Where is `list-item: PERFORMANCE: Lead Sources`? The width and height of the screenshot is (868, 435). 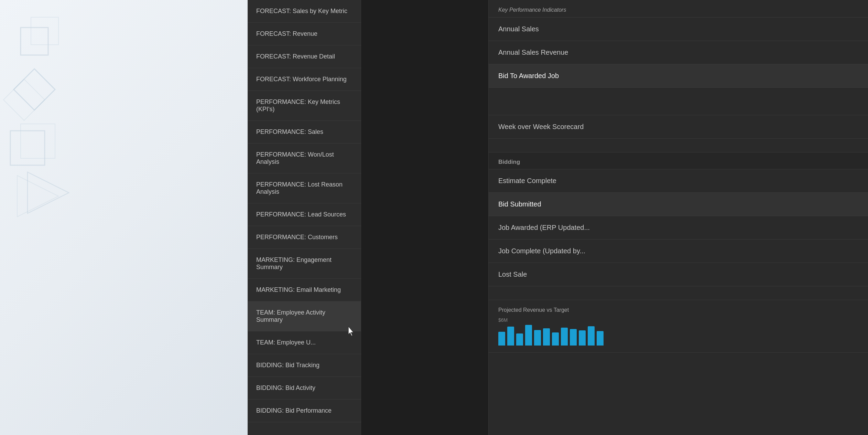 list-item: PERFORMANCE: Lead Sources is located at coordinates (304, 215).